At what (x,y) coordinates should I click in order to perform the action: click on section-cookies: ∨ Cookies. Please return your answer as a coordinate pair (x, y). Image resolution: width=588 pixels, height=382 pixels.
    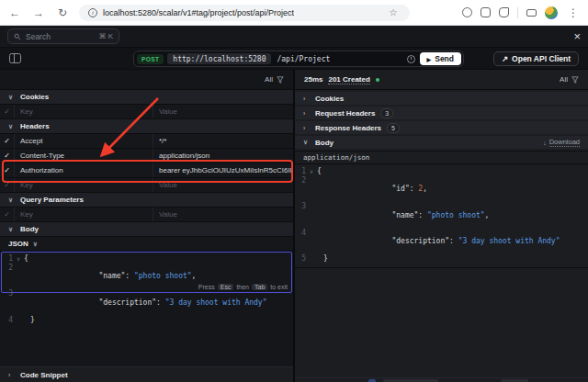
    Looking at the image, I should click on (147, 97).